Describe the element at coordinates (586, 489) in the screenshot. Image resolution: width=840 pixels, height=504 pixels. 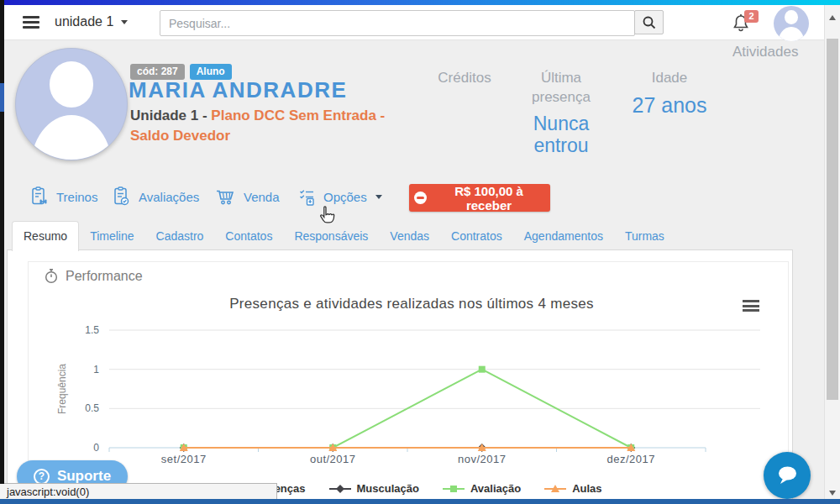
I see `legend-label: Aulas` at that location.